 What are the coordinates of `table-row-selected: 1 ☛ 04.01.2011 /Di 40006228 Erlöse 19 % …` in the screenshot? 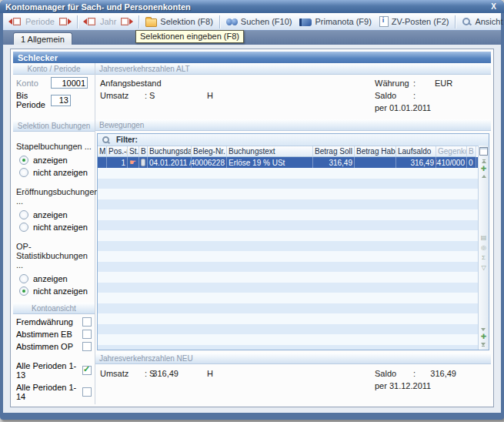 It's located at (293, 162).